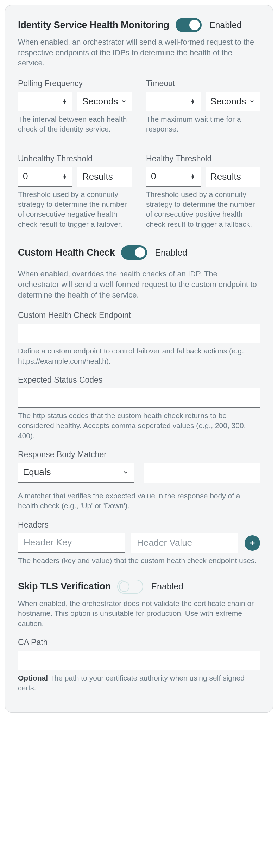  I want to click on ishm-title: Identity Service Health Monitoring, so click(94, 25).